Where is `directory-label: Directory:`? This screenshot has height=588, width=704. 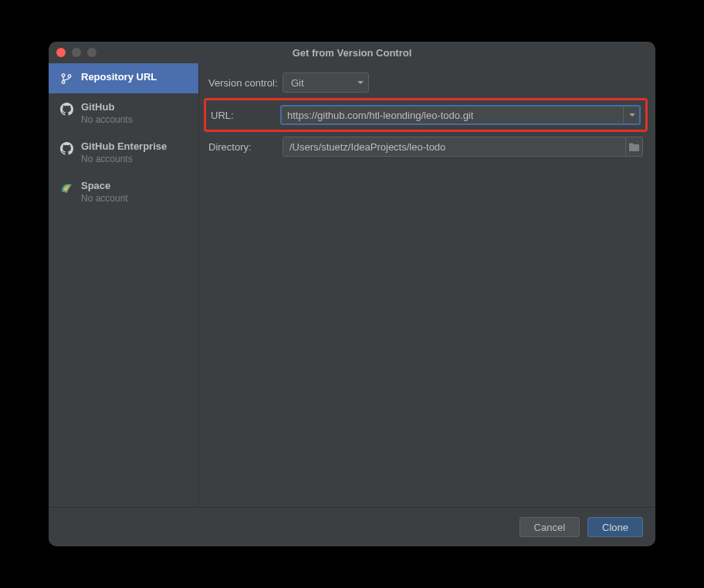
directory-label: Directory: is located at coordinates (245, 147).